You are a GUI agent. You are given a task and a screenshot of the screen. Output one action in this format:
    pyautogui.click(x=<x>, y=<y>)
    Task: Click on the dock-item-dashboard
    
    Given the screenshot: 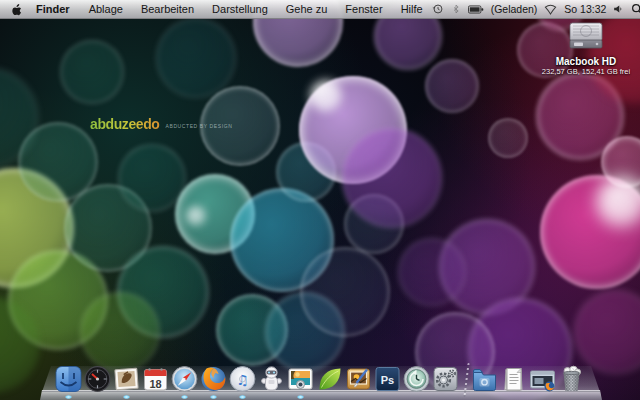 What is the action you would take?
    pyautogui.click(x=98, y=379)
    